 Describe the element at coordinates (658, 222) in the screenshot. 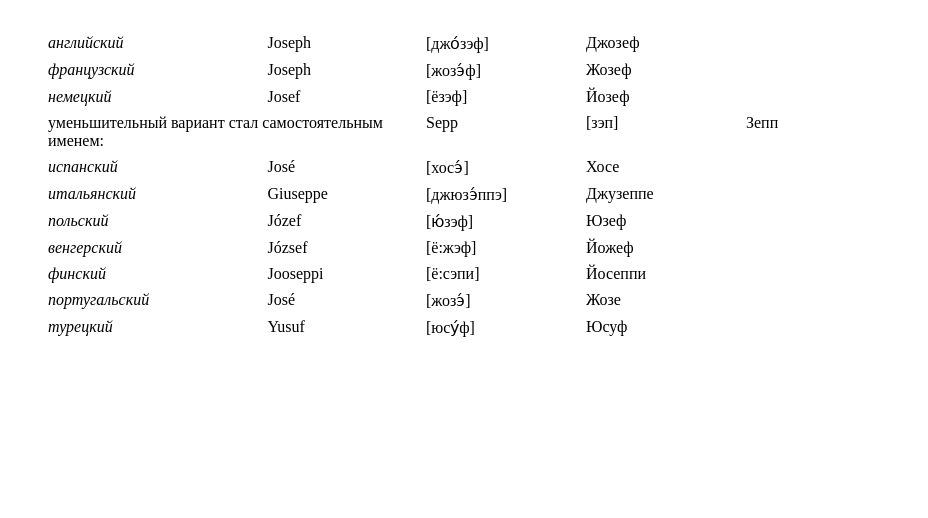

I see `russian-cell: Юзеф` at that location.